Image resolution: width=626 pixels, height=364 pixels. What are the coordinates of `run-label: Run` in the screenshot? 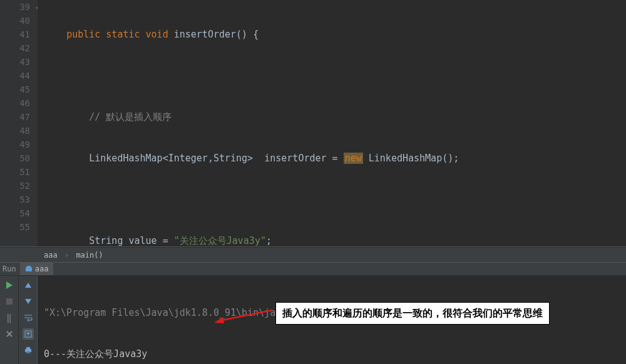 It's located at (9, 269).